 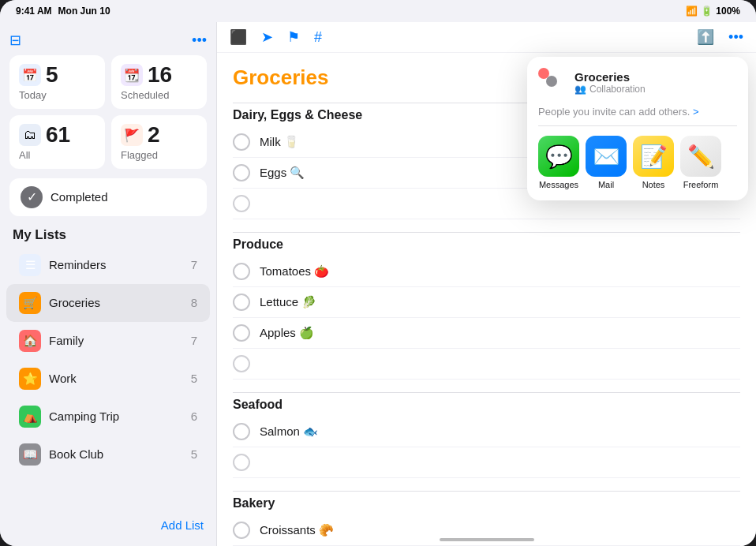 What do you see at coordinates (241, 530) in the screenshot?
I see `task-circle-croissants` at bounding box center [241, 530].